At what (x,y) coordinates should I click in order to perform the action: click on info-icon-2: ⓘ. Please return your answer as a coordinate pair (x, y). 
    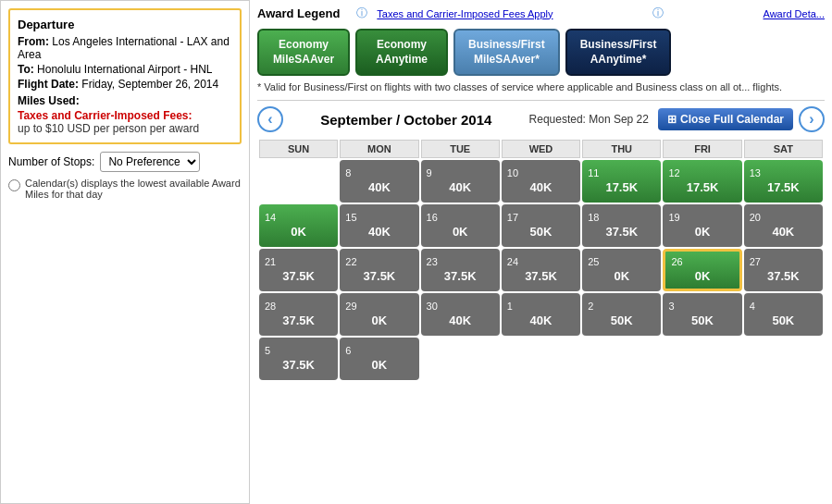
    Looking at the image, I should click on (658, 13).